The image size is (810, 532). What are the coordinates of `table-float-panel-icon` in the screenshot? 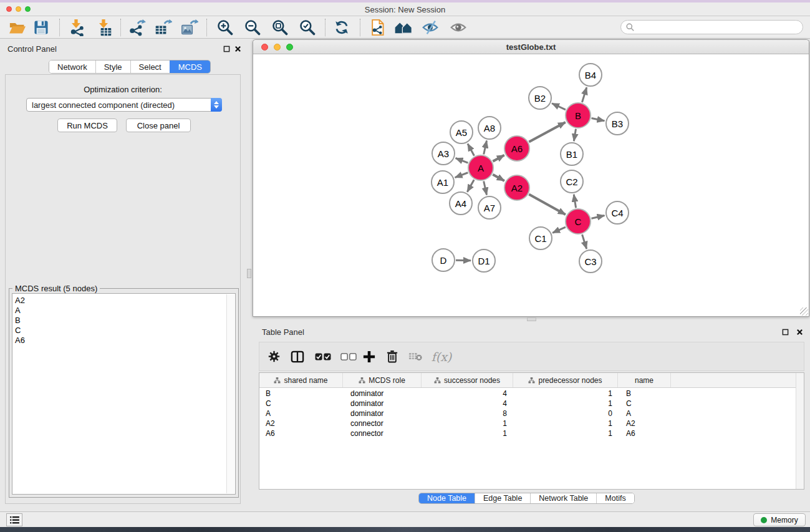 It's located at (785, 332).